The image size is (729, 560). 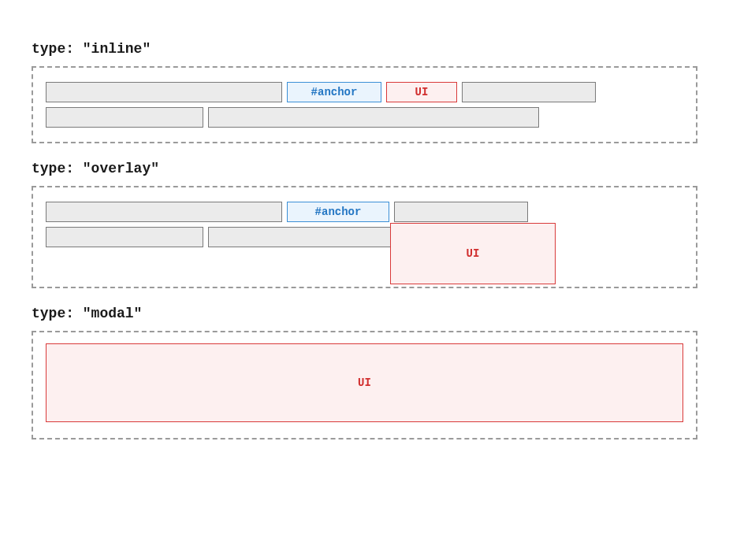 What do you see at coordinates (364, 224) in the screenshot?
I see `overlay-flow: #anchor` at bounding box center [364, 224].